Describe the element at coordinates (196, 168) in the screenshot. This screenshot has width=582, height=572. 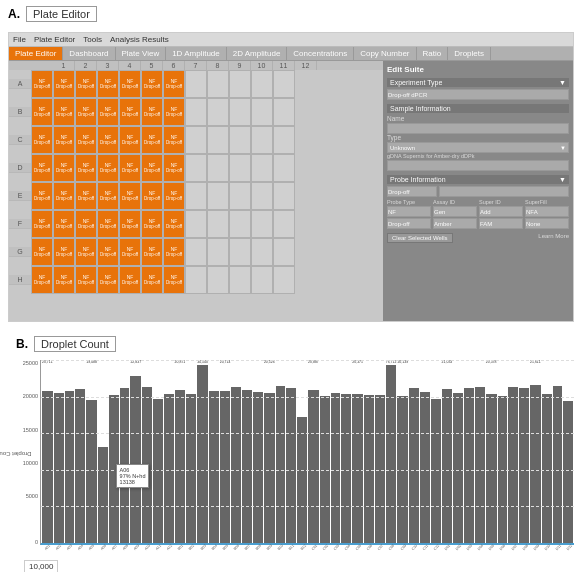
I see `cell-D8` at that location.